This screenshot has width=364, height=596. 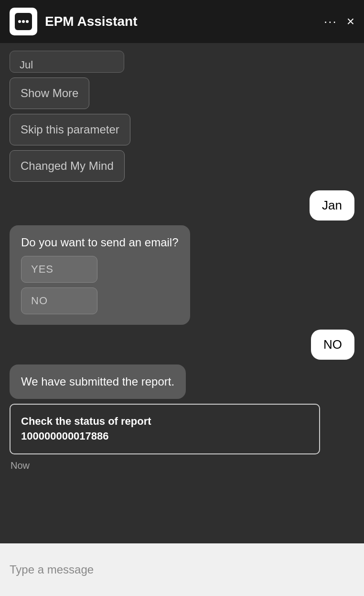 What do you see at coordinates (50, 93) in the screenshot?
I see `show-more-button: Show More` at bounding box center [50, 93].